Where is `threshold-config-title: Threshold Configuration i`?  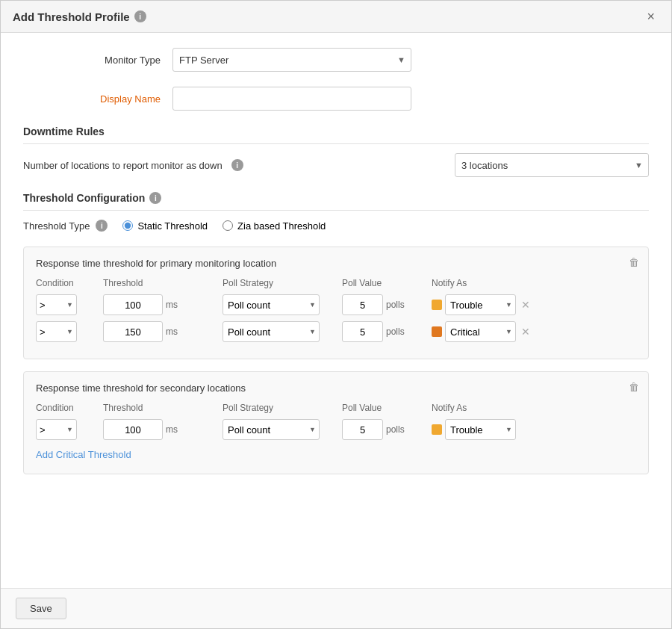 threshold-config-title: Threshold Configuration i is located at coordinates (336, 202).